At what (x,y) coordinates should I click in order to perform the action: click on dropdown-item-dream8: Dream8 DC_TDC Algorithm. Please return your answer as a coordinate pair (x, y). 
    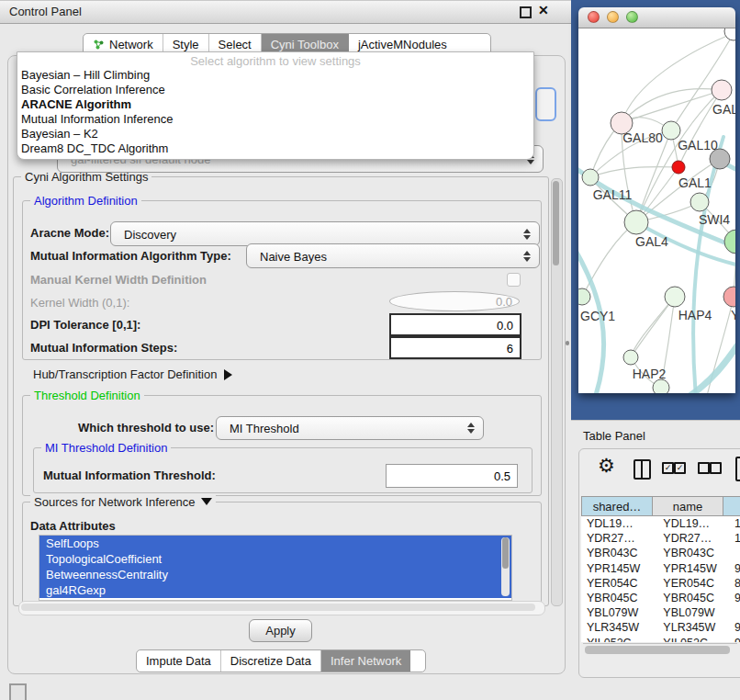
    Looking at the image, I should click on (275, 149).